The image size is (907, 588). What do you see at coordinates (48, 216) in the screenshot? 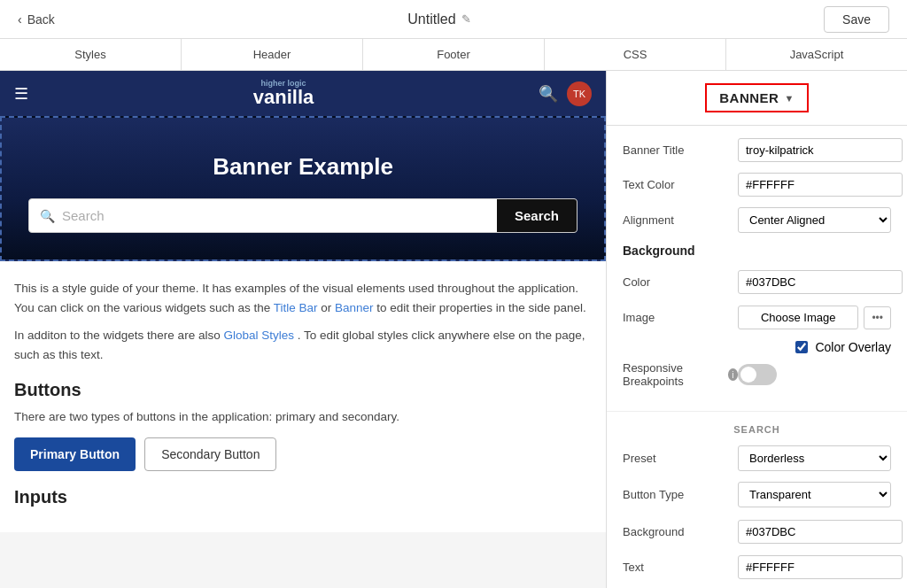
I see `search-icon-small: 🔍` at bounding box center [48, 216].